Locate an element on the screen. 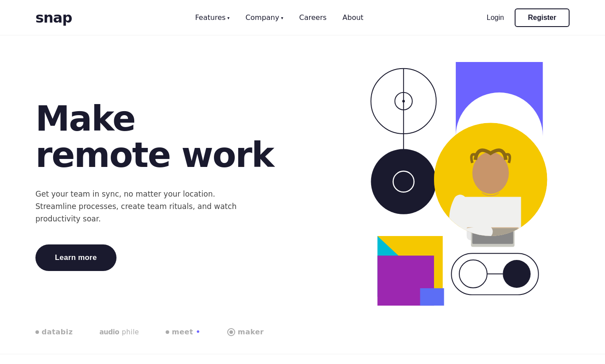  navbar: snap Features ▾ Company ▾ Careers About … is located at coordinates (302, 18).